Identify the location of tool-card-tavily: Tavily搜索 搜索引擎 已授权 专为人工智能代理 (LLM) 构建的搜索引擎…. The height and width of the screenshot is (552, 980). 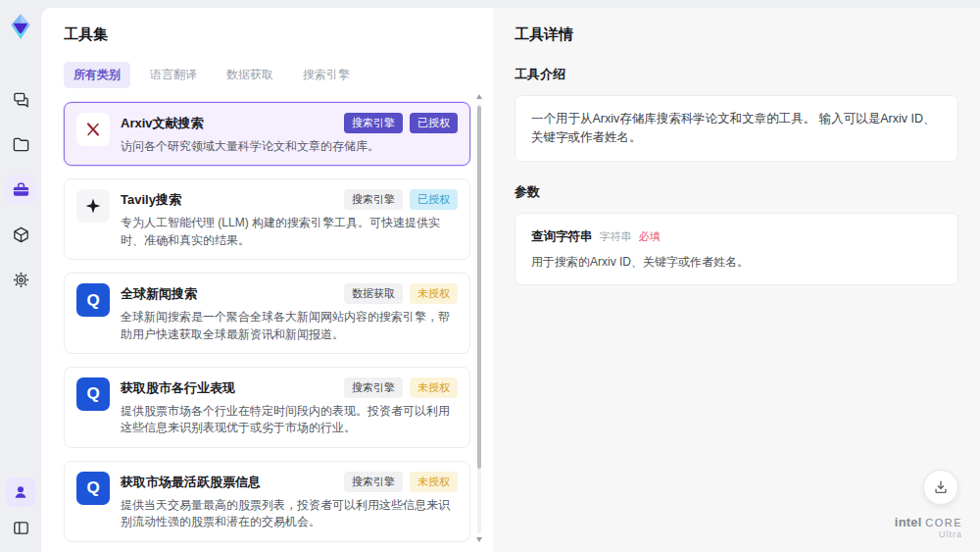
(267, 220).